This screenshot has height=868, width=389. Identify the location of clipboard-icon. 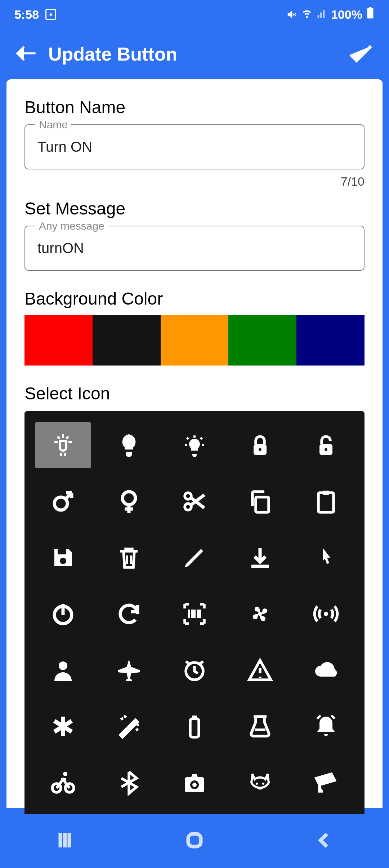
(326, 501).